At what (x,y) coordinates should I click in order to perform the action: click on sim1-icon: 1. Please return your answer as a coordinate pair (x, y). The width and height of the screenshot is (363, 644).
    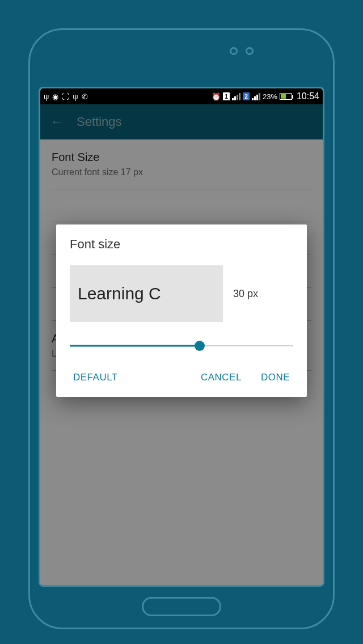
    Looking at the image, I should click on (226, 96).